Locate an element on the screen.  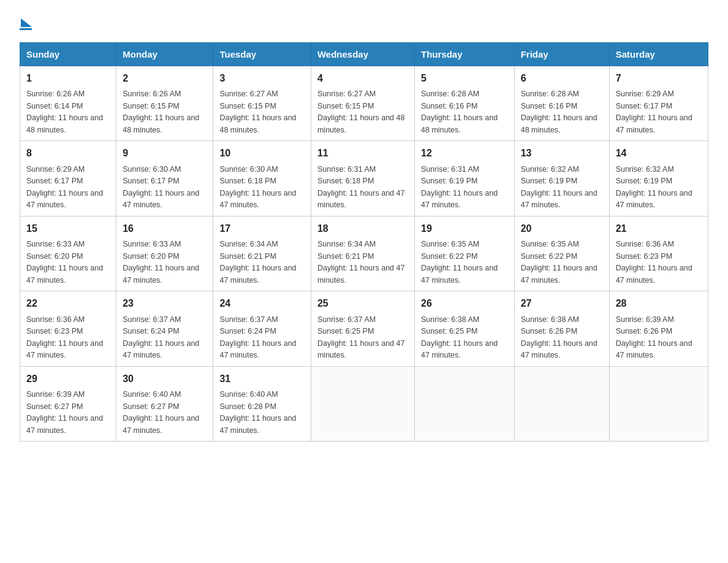
calendar-week-row: 22 Sunrise: 6:36 AMSunset: 6:23 PMDaylig… is located at coordinates (364, 329).